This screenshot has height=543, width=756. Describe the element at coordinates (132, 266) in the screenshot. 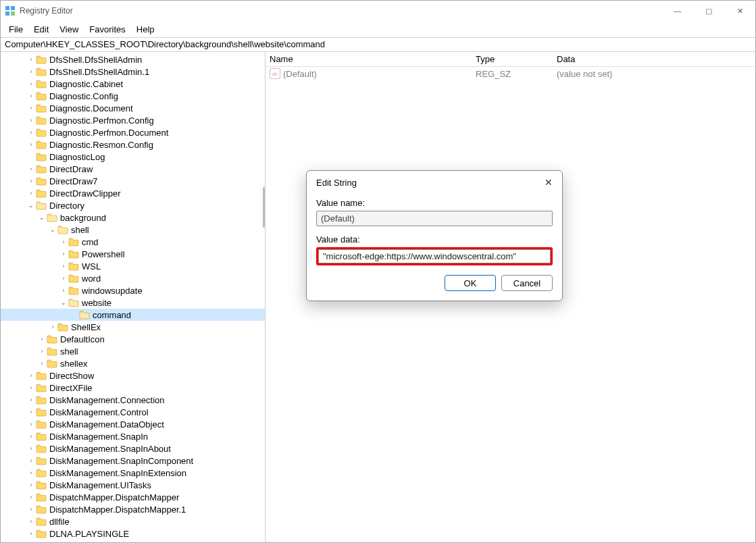

I see `tree-node: › WSL` at that location.